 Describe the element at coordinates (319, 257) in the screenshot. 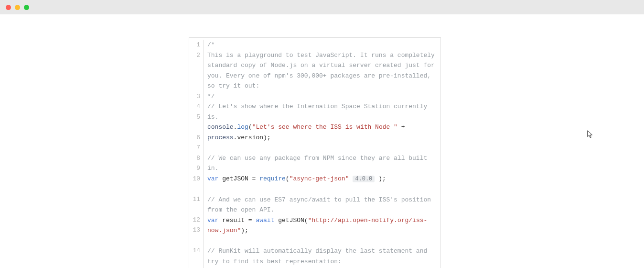

I see `code-token: // RunKit will automatically display the…` at that location.